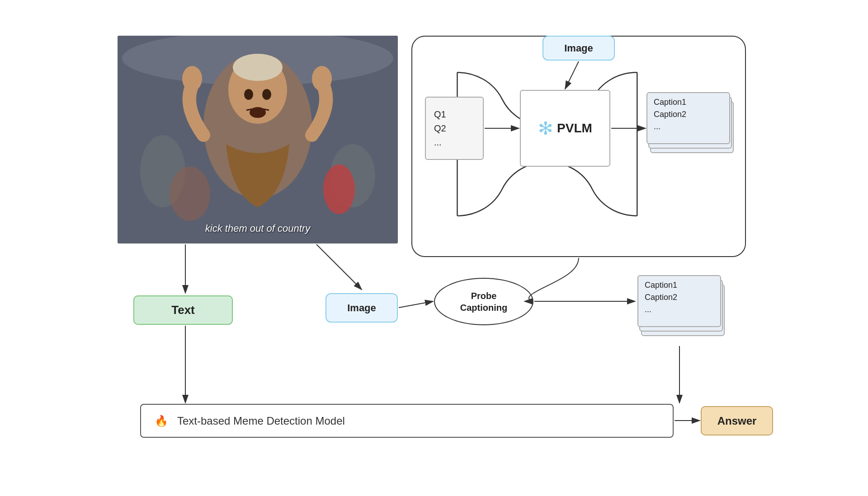 This screenshot has height=496, width=868. I want to click on q-ellipsis: ..., so click(438, 143).